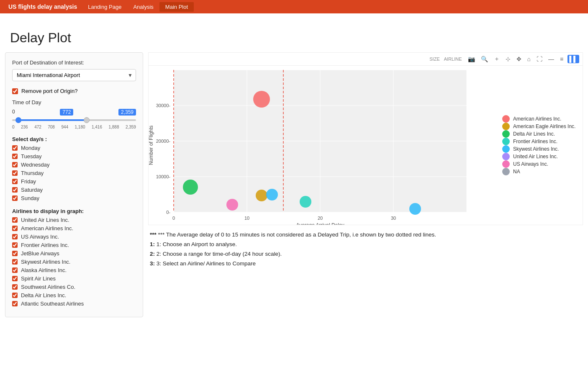  Describe the element at coordinates (74, 254) in the screenshot. I see `airline-item: JetBlue Airways` at that location.